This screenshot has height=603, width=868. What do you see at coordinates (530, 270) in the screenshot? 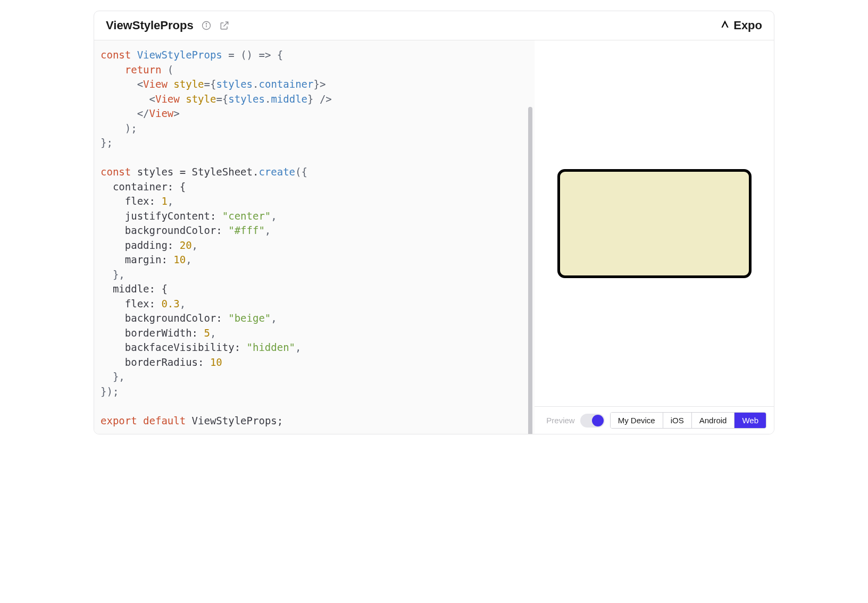
I see `scrollbar-thumb` at bounding box center [530, 270].